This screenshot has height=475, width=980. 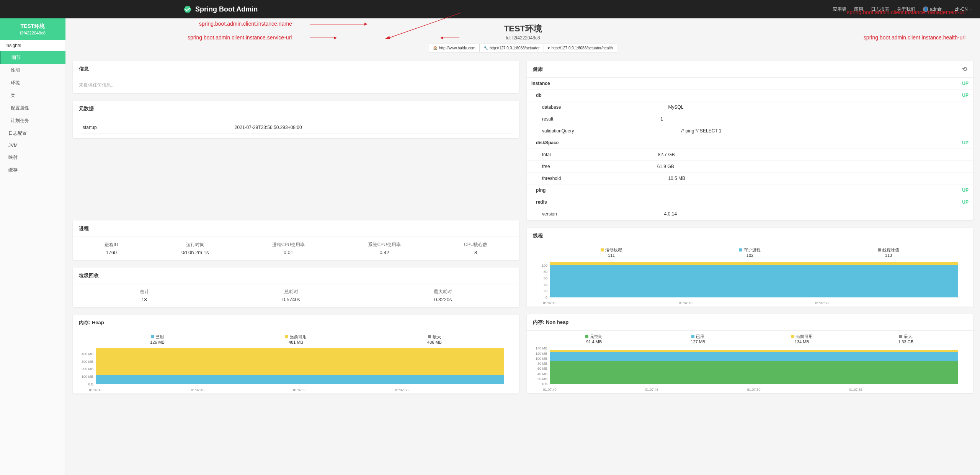 I want to click on health-detail: version4.0.14, so click(x=750, y=214).